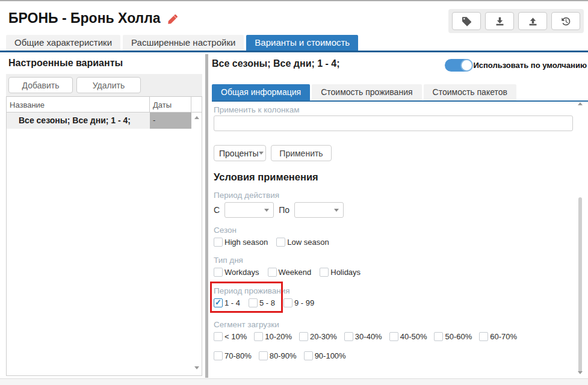  What do you see at coordinates (78, 120) in the screenshot?
I see `variant-name-cell: Все сезоны; Все дни; 1 - 4;` at bounding box center [78, 120].